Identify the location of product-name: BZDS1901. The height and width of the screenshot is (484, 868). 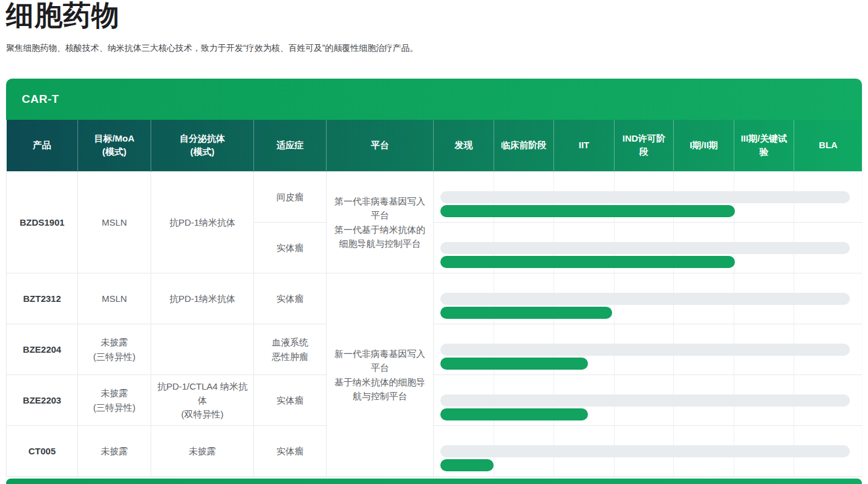
(42, 223).